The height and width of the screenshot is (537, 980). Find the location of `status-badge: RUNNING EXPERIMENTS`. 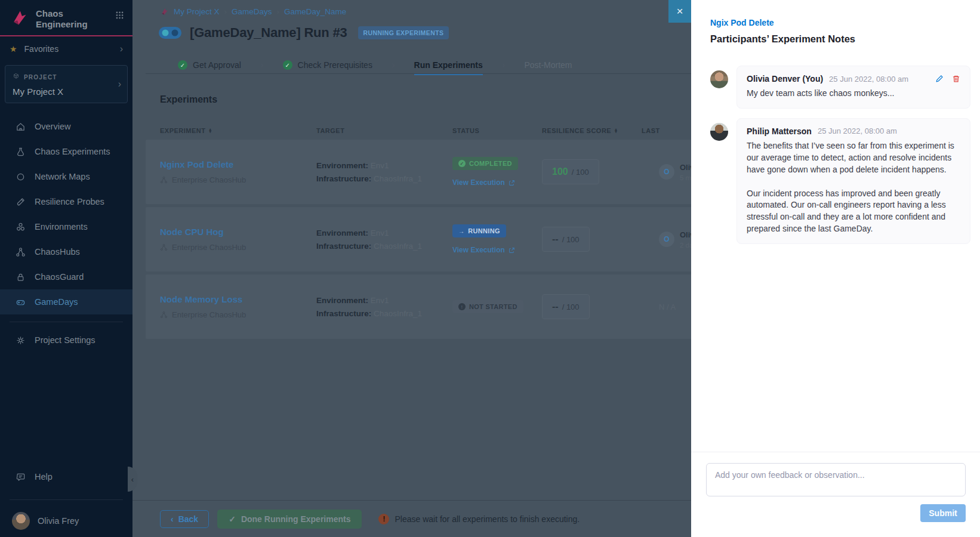

status-badge: RUNNING EXPERIMENTS is located at coordinates (403, 33).